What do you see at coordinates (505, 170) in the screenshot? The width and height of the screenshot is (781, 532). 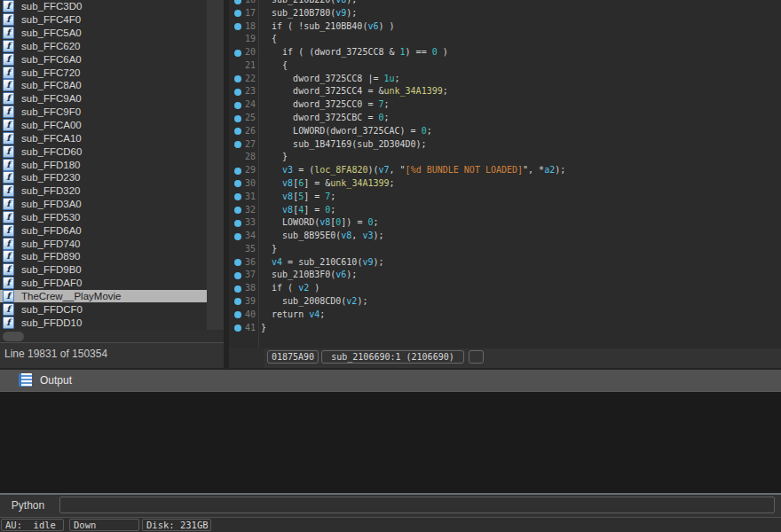 I see `code-line: 29 v3 = (loc_8FA820)(v7, "[%d BUNDLE NOT…` at bounding box center [505, 170].